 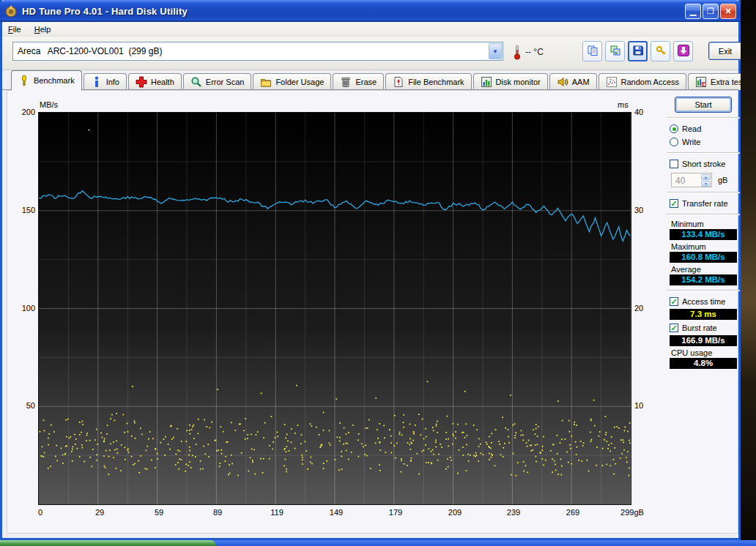 I want to click on copy-image-icon, so click(x=615, y=51).